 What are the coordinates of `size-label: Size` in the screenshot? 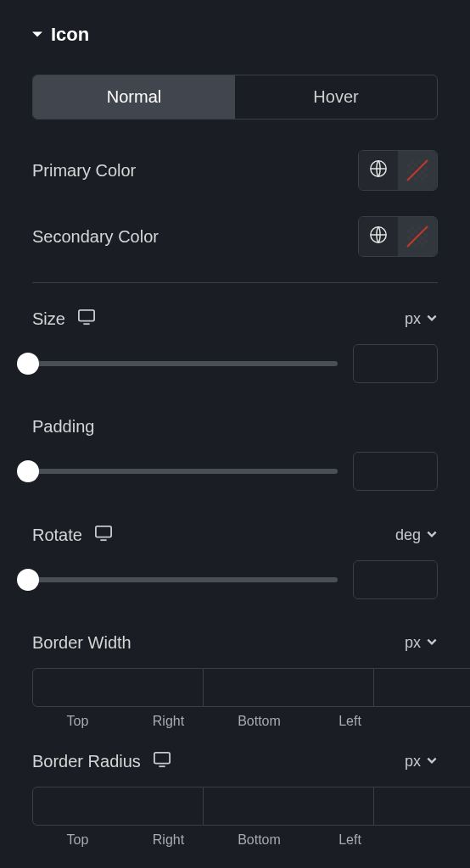 It's located at (49, 319).